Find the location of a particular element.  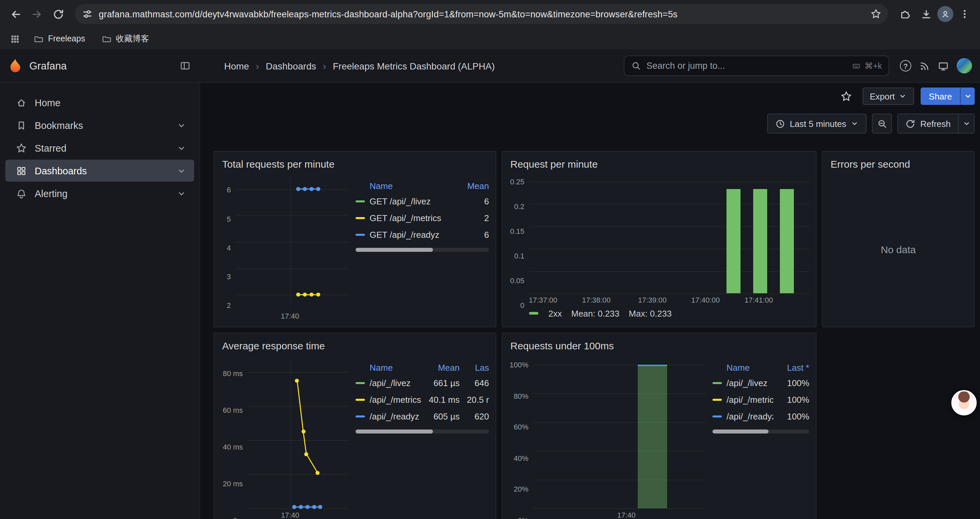

sidebar-item-starred: Starred is located at coordinates (100, 148).